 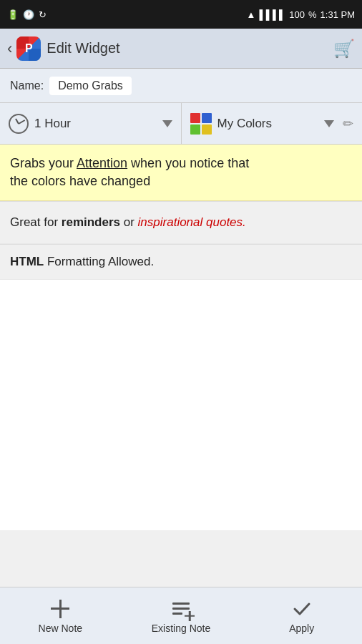 I want to click on back-button: ‹, so click(x=10, y=49).